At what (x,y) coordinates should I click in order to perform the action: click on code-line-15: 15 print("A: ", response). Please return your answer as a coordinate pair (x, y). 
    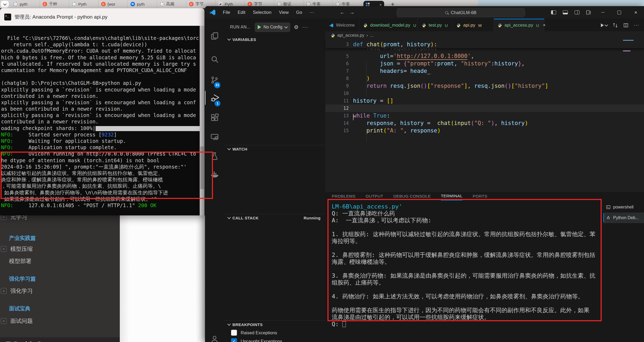
    Looking at the image, I should click on (485, 131).